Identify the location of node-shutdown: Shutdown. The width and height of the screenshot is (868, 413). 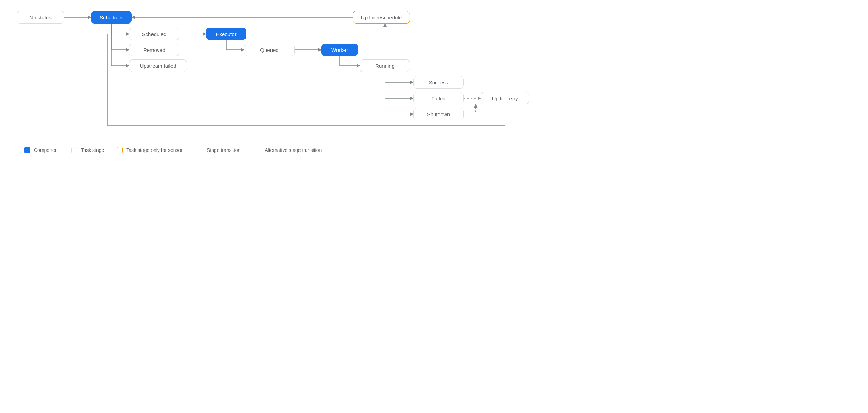
(438, 114).